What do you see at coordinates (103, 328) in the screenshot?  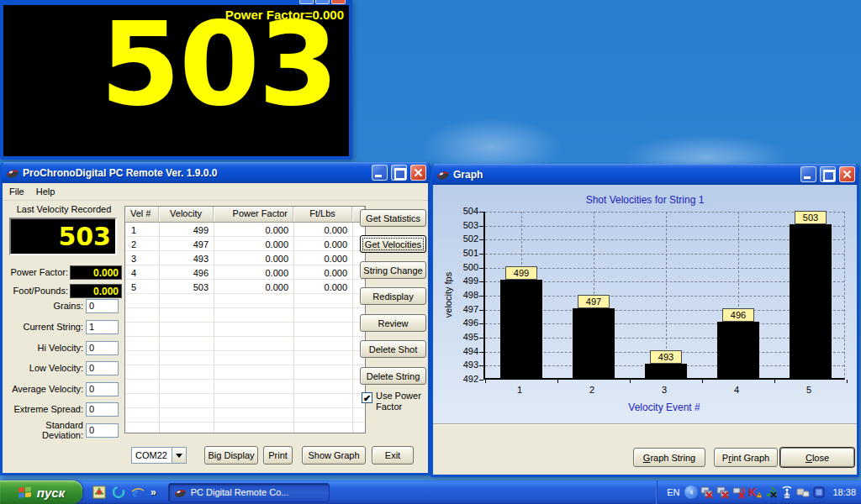 I see `current-string-input` at bounding box center [103, 328].